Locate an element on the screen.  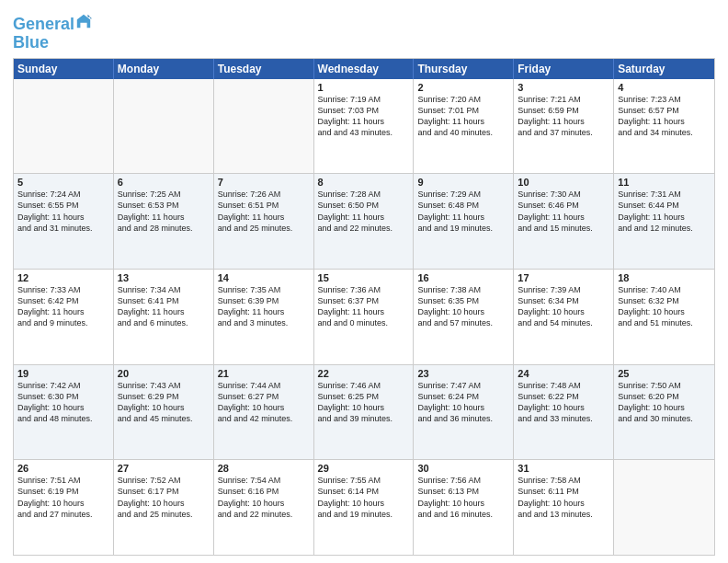
day-number: 4 is located at coordinates (664, 87).